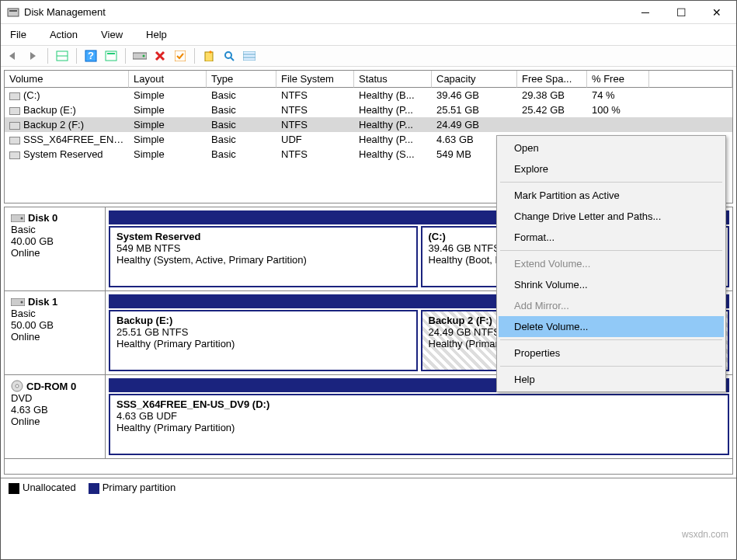 This screenshot has height=560, width=737. I want to click on header-status: Status, so click(393, 79).